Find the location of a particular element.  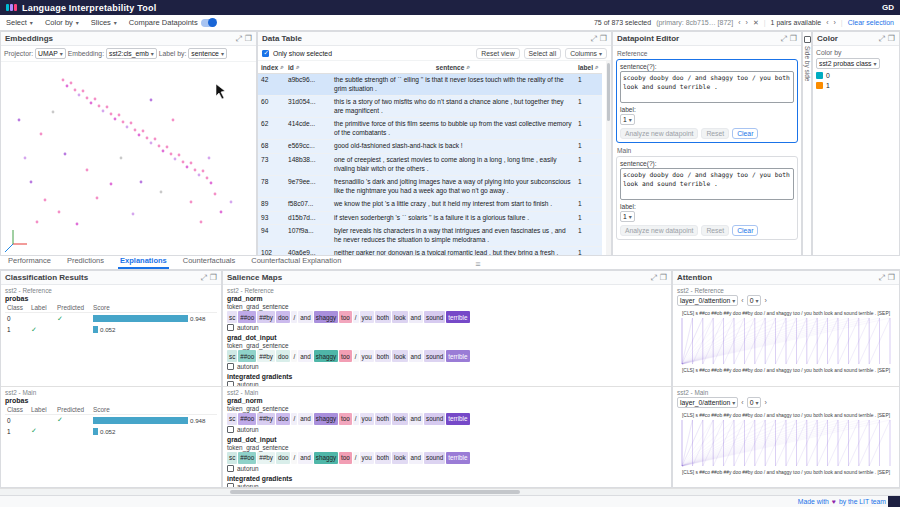

table-row: 73148b38...one of creepiest , scariest m… is located at coordinates (430, 164).